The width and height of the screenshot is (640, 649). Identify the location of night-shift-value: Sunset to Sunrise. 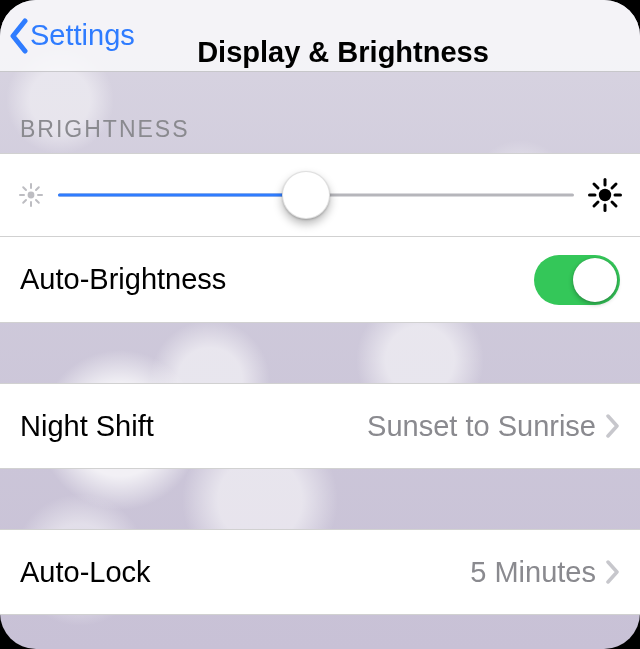
(486, 426).